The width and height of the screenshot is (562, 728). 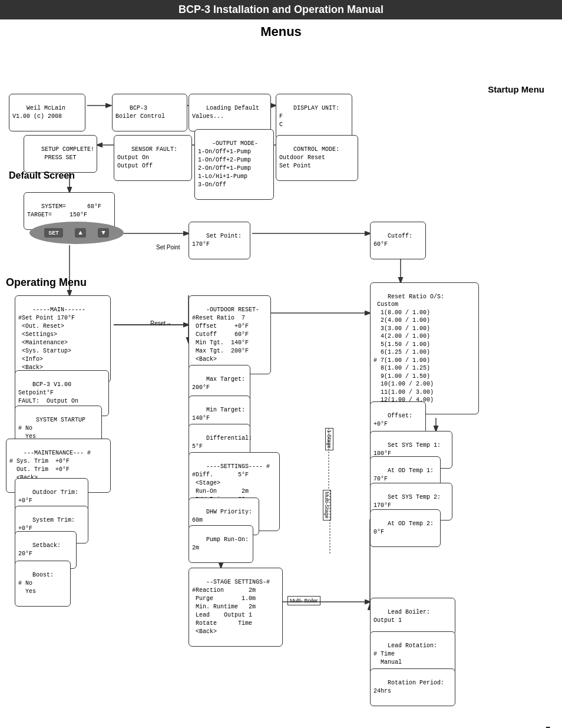 What do you see at coordinates (412, 617) in the screenshot?
I see `lead-boiler-box: Lead Boiler: Output 1` at bounding box center [412, 617].